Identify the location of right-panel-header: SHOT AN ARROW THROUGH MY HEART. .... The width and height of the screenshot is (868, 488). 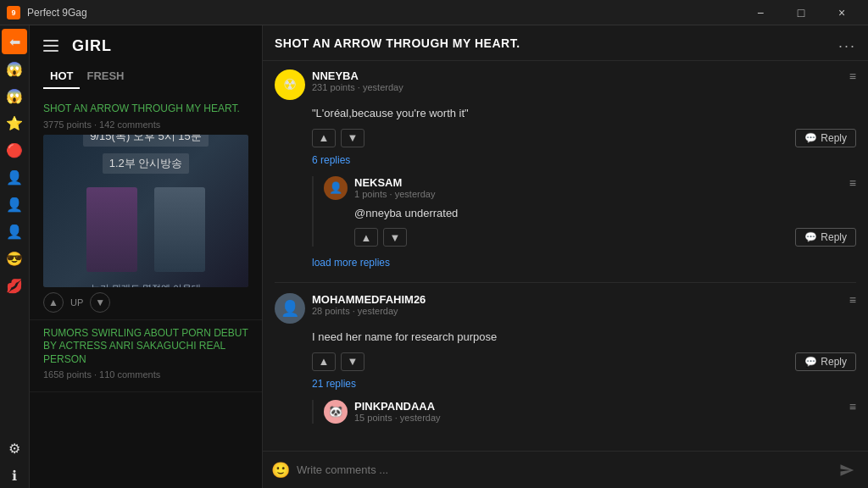
(565, 43).